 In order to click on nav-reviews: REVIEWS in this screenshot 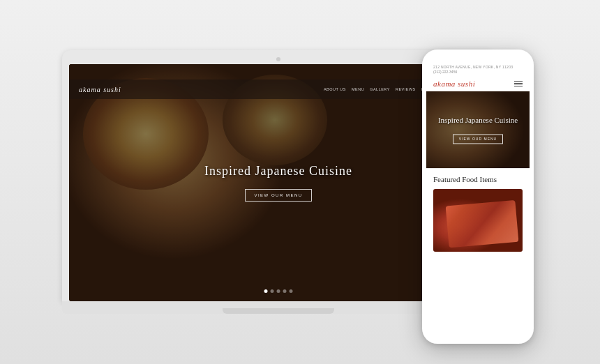, I will do `click(406, 89)`.